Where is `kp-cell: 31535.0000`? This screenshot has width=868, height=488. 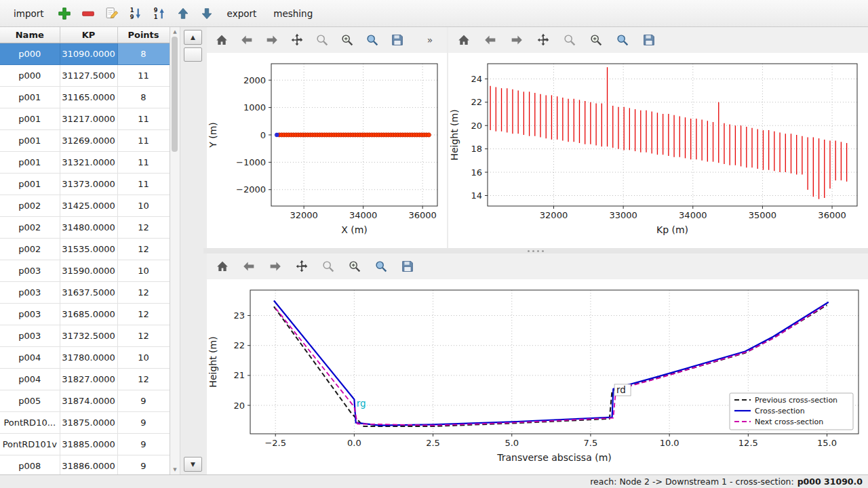
kp-cell: 31535.0000 is located at coordinates (88, 249).